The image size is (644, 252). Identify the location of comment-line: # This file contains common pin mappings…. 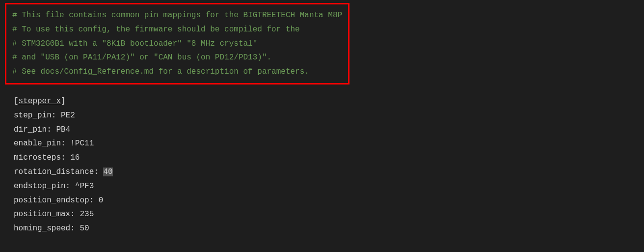
(177, 16).